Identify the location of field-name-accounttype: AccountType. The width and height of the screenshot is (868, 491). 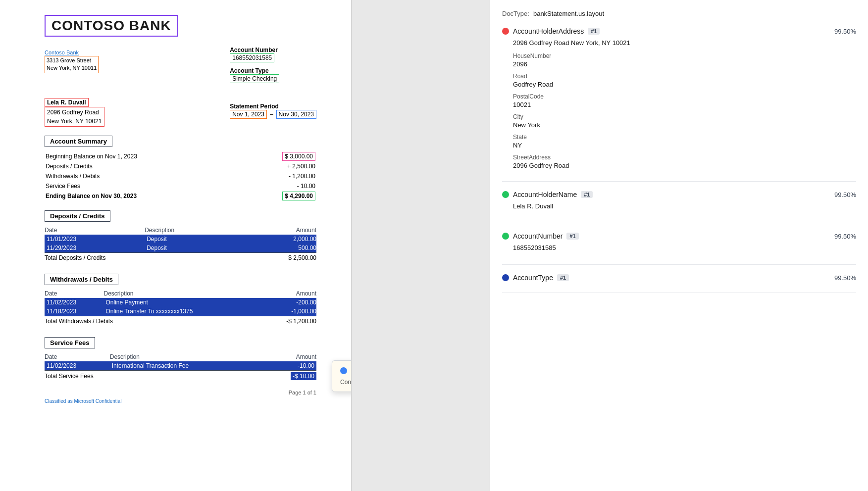
(533, 278).